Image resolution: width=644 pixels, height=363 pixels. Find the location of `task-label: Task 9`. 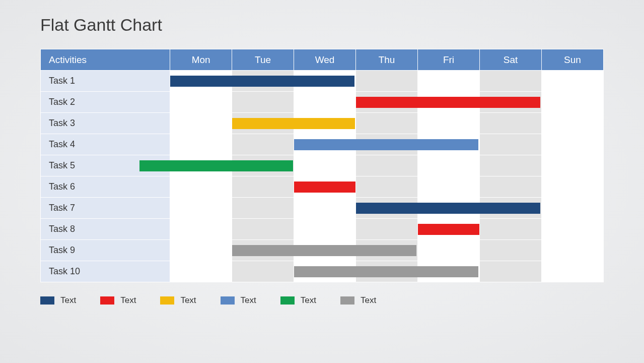

task-label: Task 9 is located at coordinates (106, 251).